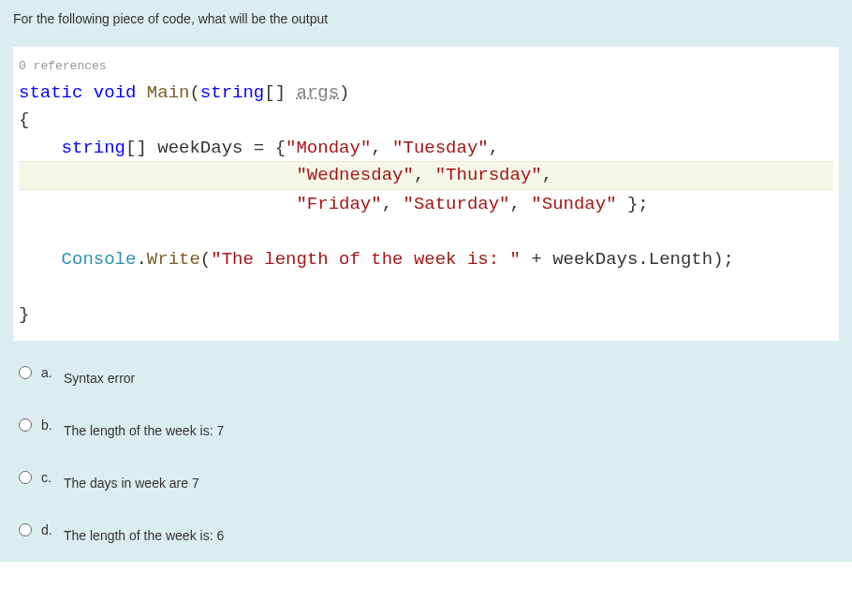  I want to click on paren-open: (, so click(195, 93).